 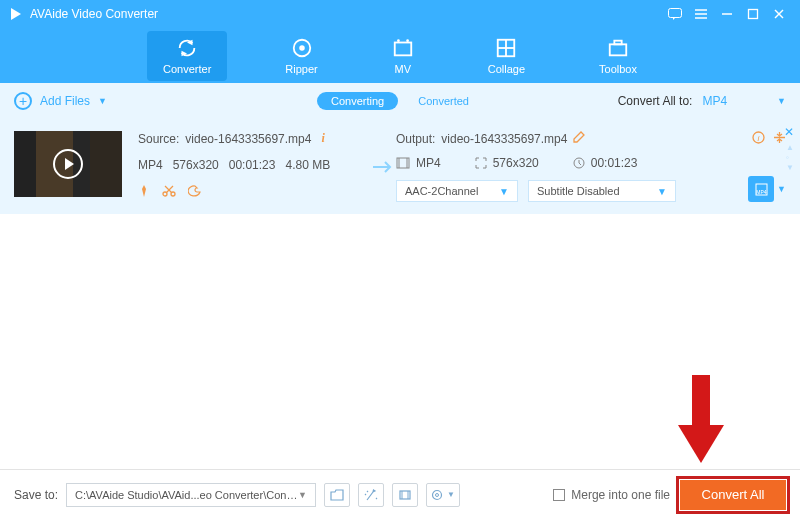 I want to click on remove-item-icon: ✕, so click(x=789, y=132).